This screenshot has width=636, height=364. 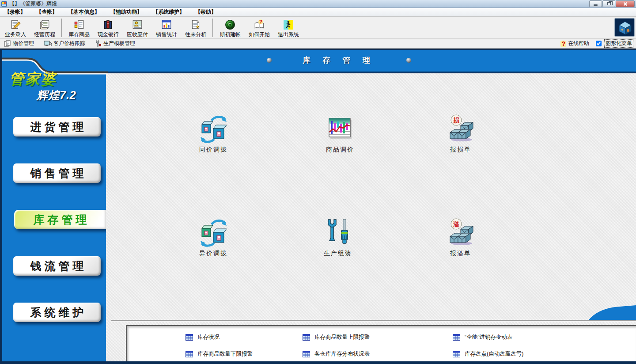 I want to click on svg-text: 损, so click(x=456, y=120).